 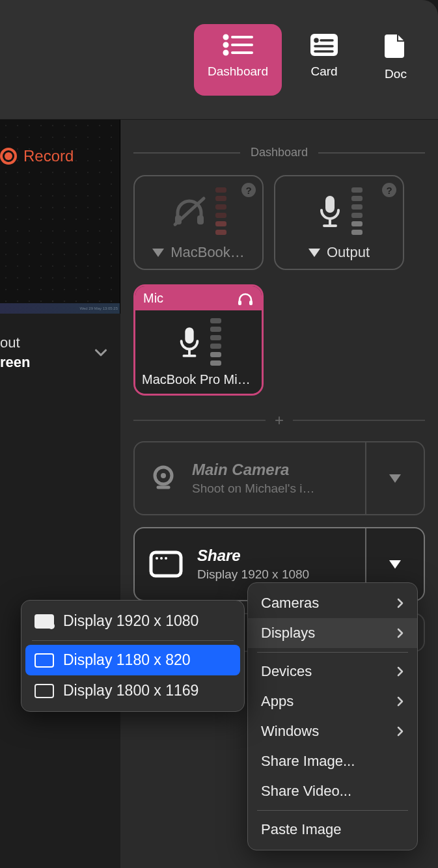 What do you see at coordinates (198, 340) in the screenshot?
I see `mic-tile: Mic` at bounding box center [198, 340].